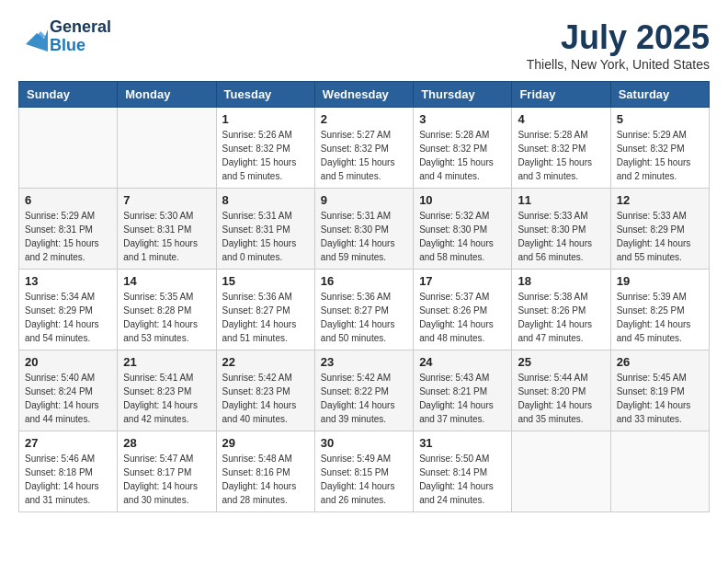  What do you see at coordinates (68, 201) in the screenshot?
I see `day-number: 6` at bounding box center [68, 201].